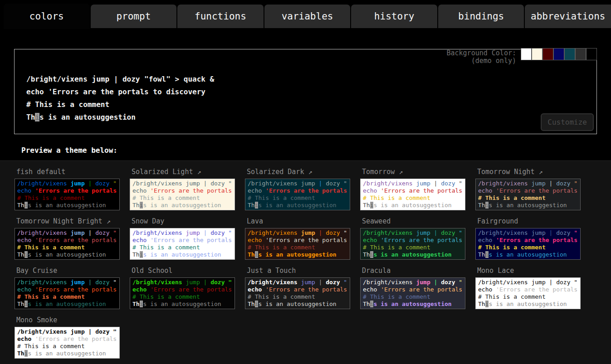  I want to click on theme-preview-solarized-light: /bright/vixens jump | dozy "echo 'Errors…, so click(182, 194).